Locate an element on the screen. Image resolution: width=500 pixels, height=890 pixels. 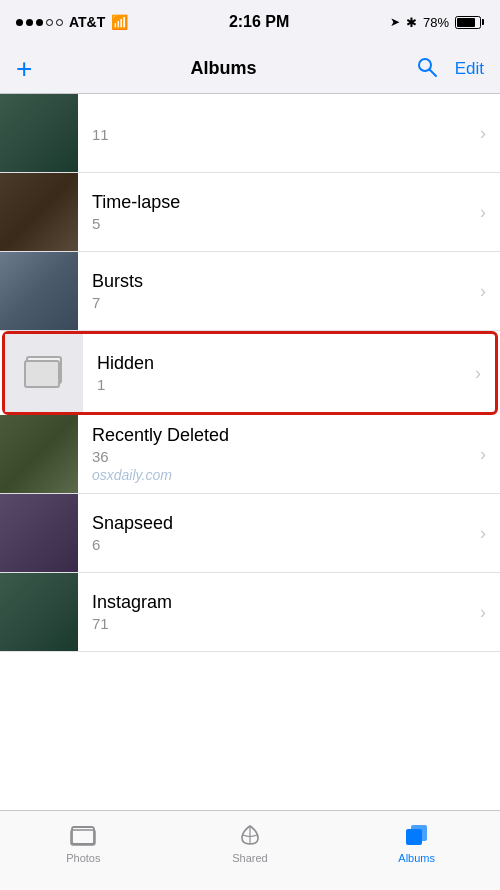
wifi-icon: 📶 is located at coordinates (120, 22).